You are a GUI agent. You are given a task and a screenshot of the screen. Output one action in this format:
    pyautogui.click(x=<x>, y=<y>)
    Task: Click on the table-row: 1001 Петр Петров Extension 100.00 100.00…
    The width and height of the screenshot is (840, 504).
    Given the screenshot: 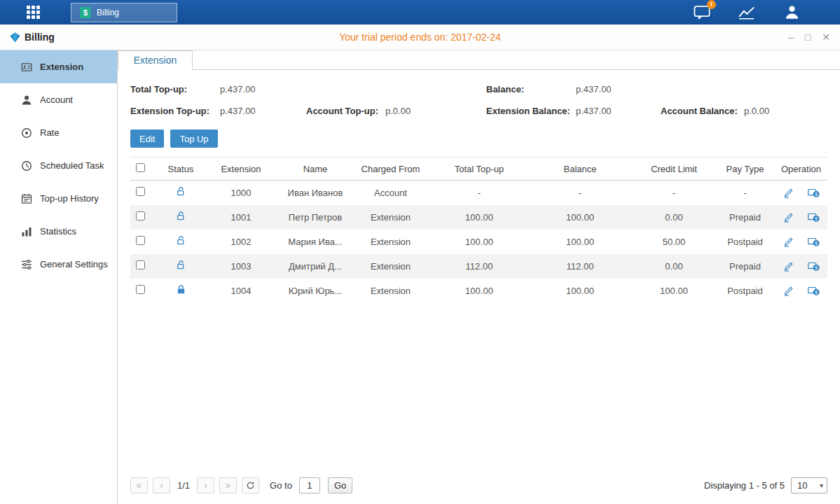 What is the action you would take?
    pyautogui.click(x=479, y=217)
    